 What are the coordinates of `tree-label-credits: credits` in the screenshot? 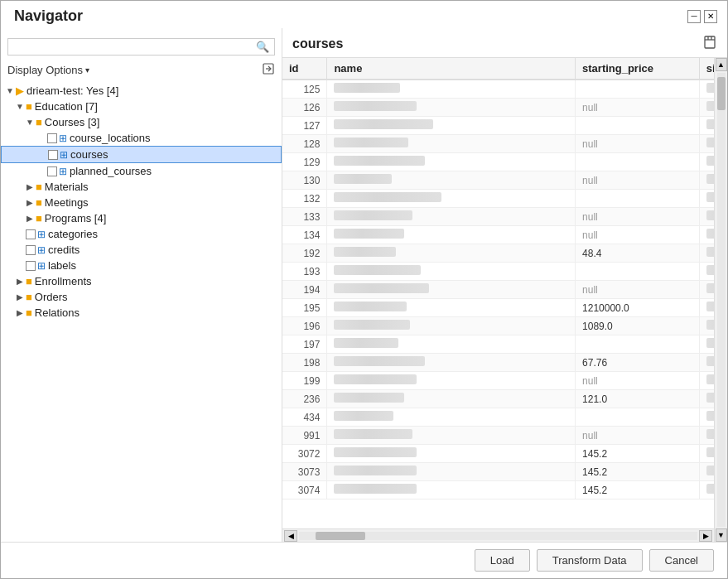 It's located at (64, 250).